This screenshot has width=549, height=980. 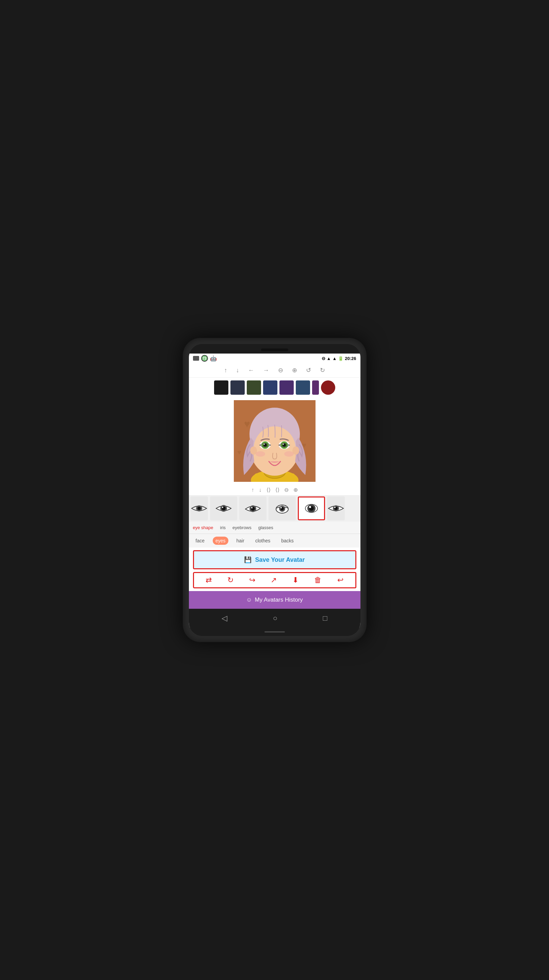 I want to click on compress-horiz-btn: ⟨⟩, so click(x=269, y=490).